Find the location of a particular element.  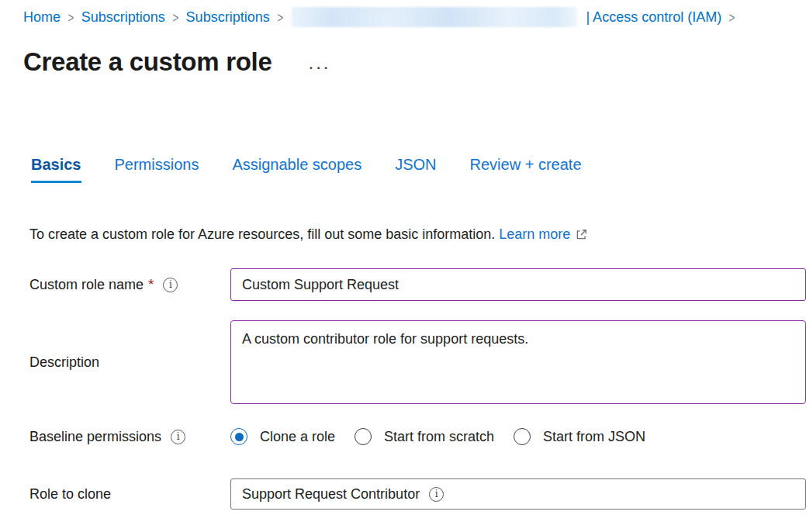

role-to-clone-label-group: Role to clone is located at coordinates (130, 495).